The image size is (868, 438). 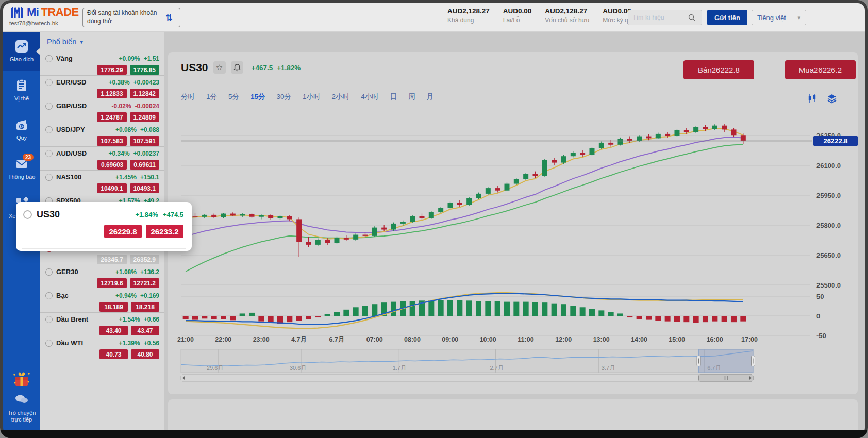 I want to click on svg-text: 29.6月, so click(x=215, y=368).